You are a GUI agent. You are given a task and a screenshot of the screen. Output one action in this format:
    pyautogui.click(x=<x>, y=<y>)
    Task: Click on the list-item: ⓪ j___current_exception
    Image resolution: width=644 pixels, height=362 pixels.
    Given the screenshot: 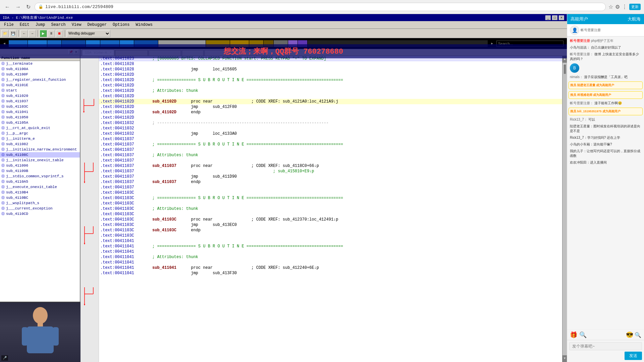 What is the action you would take?
    pyautogui.click(x=40, y=208)
    